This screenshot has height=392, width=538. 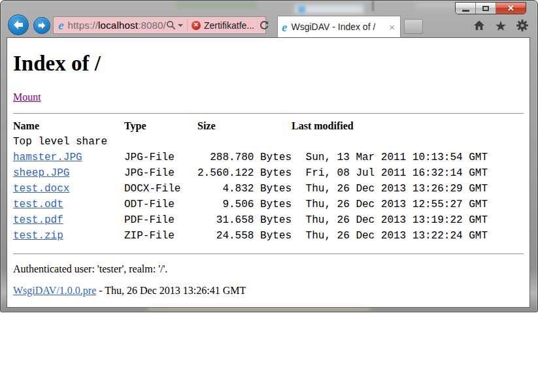 I want to click on table-row: test.zip ZIP-File 24.558 Bytes Thu, 26 D…, so click(x=250, y=236).